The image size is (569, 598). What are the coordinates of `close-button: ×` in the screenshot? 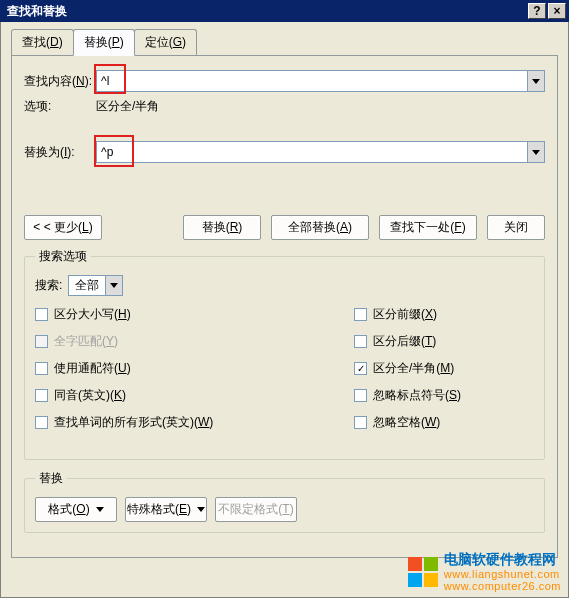 It's located at (557, 11).